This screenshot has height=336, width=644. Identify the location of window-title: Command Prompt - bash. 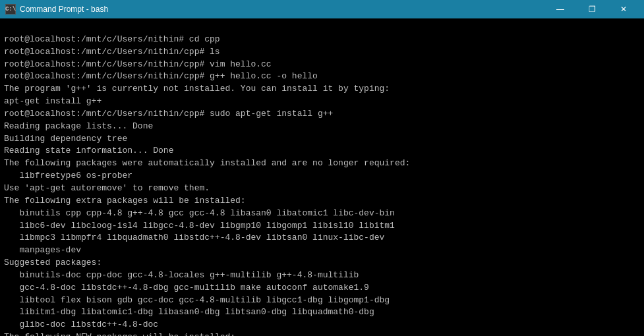
(64, 9).